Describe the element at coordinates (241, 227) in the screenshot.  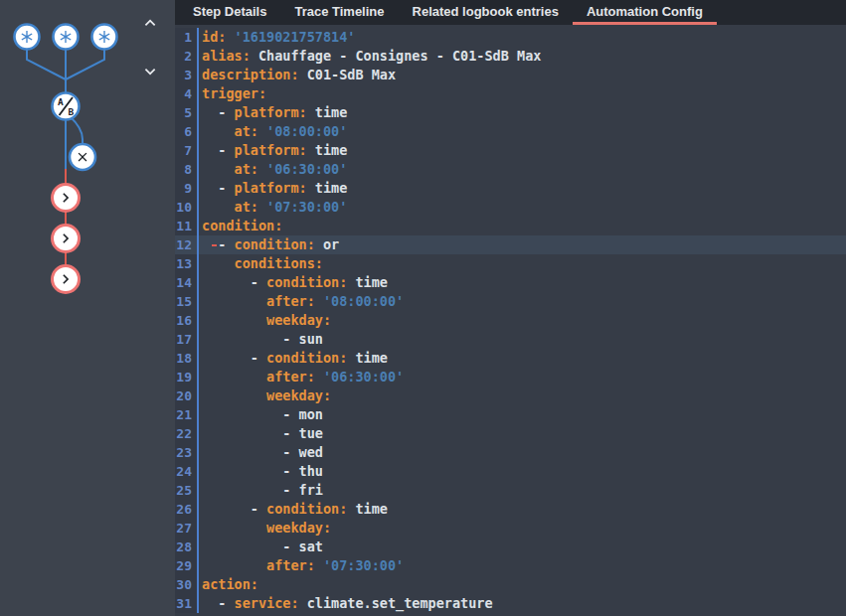
I see `line-content: condition:` at that location.